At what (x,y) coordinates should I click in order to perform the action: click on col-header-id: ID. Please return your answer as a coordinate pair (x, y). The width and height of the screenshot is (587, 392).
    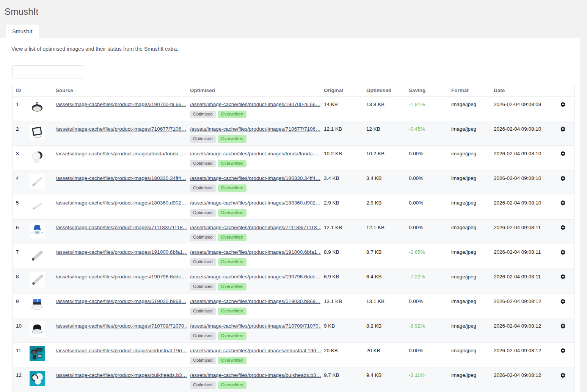
    Looking at the image, I should click on (20, 90).